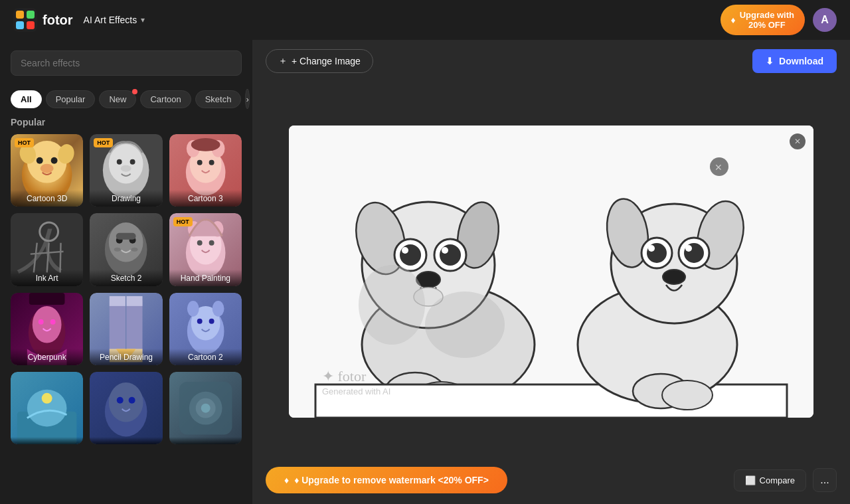 The width and height of the screenshot is (850, 504). I want to click on new-dot, so click(135, 92).